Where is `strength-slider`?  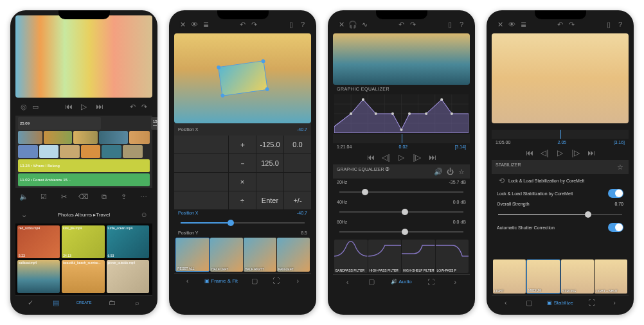
strength-slider is located at coordinates (560, 215).